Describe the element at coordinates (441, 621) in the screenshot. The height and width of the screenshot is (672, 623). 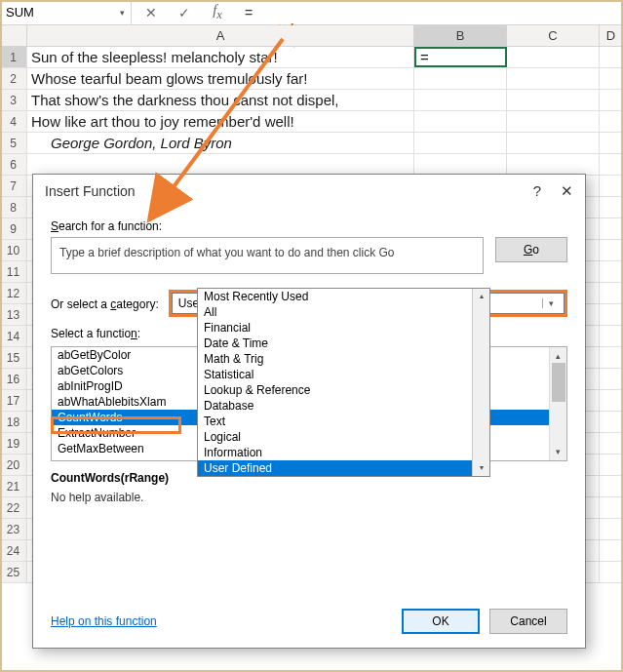
I see `ok-button: OK` at that location.